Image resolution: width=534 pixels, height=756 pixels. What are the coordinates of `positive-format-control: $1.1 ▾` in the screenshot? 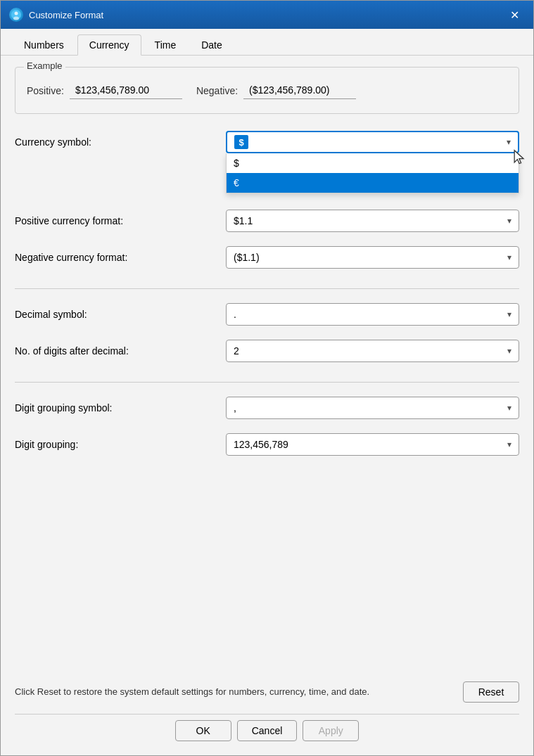 It's located at (373, 221).